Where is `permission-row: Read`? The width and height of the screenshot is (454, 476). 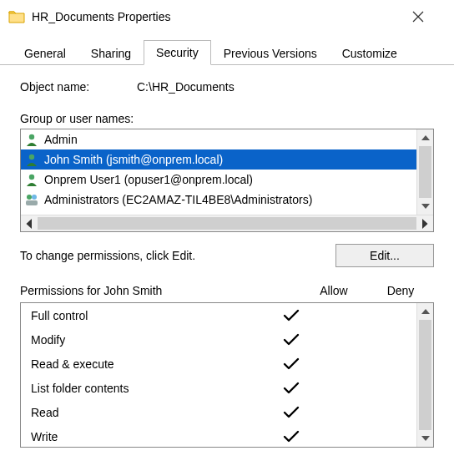 permission-row: Read is located at coordinates (219, 413).